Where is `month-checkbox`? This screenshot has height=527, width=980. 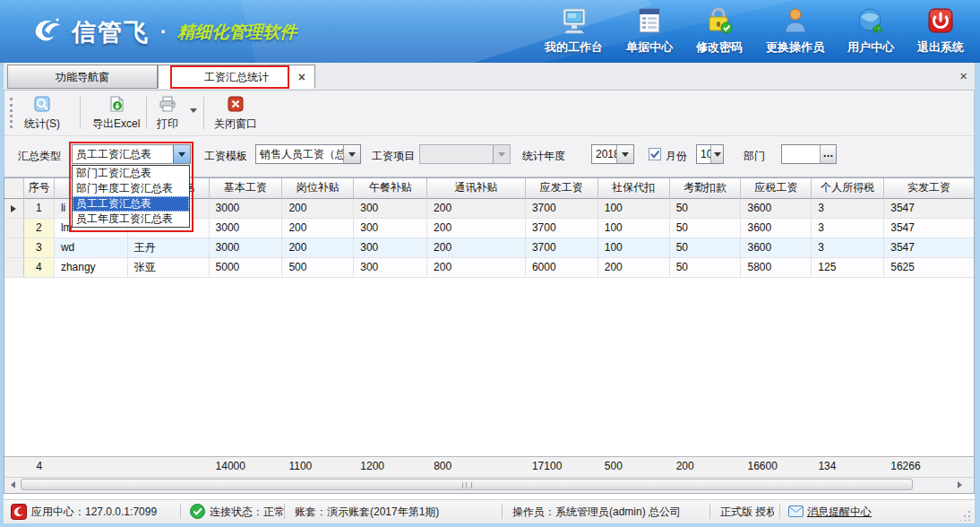
month-checkbox is located at coordinates (655, 154).